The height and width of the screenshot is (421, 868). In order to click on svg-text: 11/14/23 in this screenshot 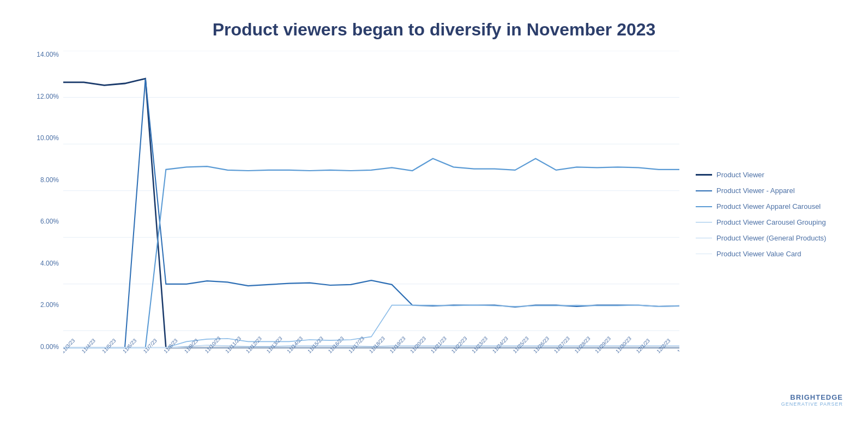, I will do `click(294, 345)`.